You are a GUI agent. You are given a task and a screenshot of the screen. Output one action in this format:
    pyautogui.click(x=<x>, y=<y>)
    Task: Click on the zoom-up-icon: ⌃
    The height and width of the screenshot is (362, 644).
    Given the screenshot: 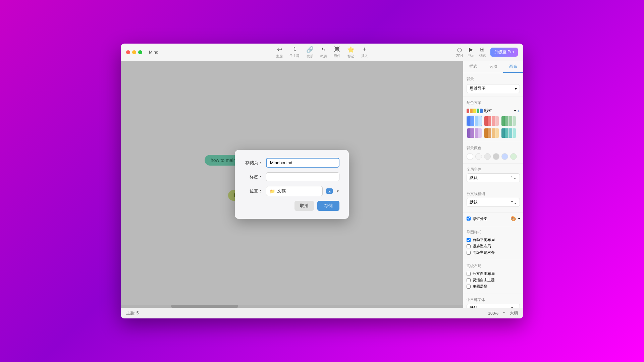 What is the action you would take?
    pyautogui.click(x=504, y=313)
    